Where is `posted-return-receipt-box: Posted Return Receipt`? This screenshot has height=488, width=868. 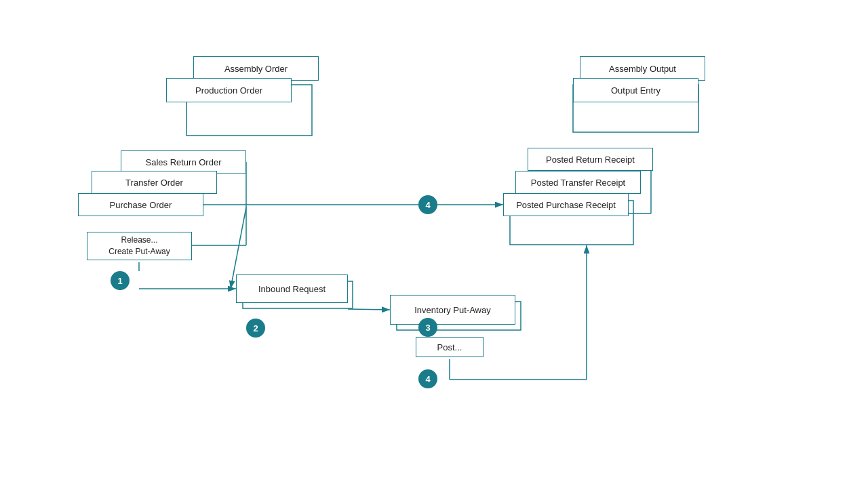 posted-return-receipt-box: Posted Return Receipt is located at coordinates (590, 159).